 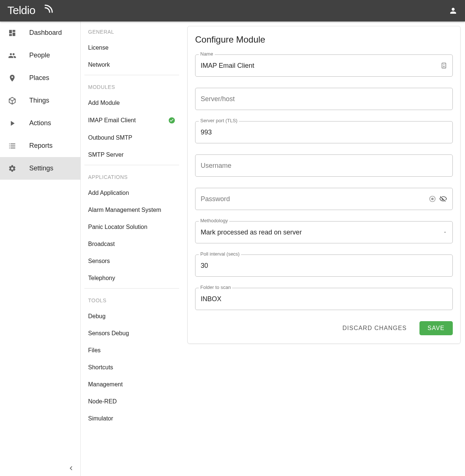 What do you see at coordinates (41, 146) in the screenshot?
I see `nav-label: Reports` at bounding box center [41, 146].